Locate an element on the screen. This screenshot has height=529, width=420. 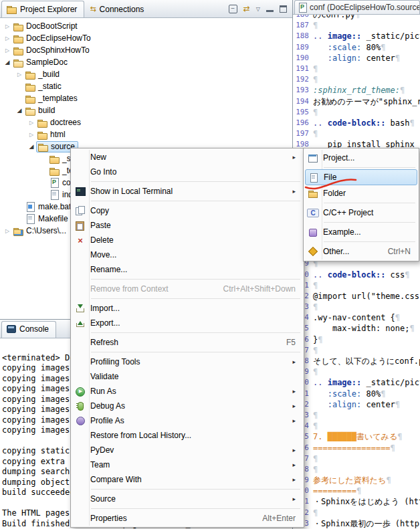
menu-item-refresh: RefreshF5 is located at coordinates (187, 342).